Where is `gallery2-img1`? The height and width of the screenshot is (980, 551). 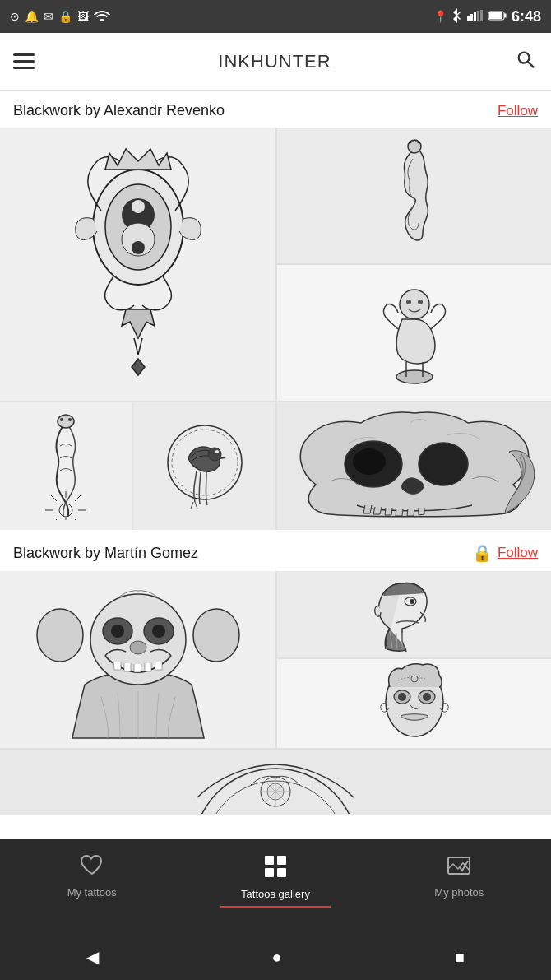 gallery2-img1 is located at coordinates (138, 660).